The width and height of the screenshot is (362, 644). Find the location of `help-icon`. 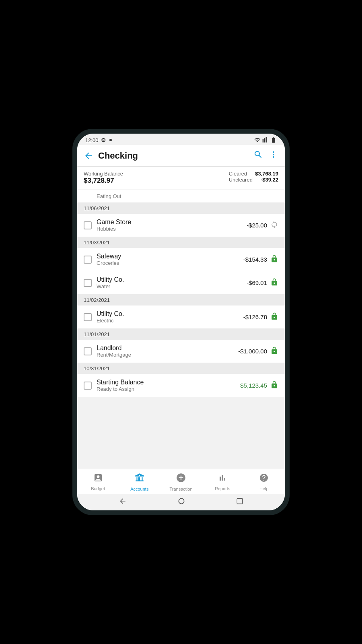

help-icon is located at coordinates (264, 479).